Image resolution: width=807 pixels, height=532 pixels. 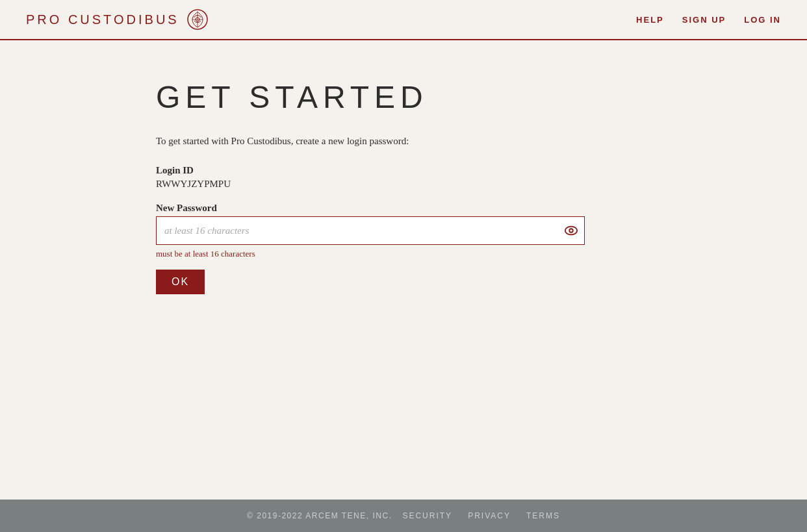 What do you see at coordinates (118, 19) in the screenshot?
I see `logo: PRO CUSTODIBUS` at bounding box center [118, 19].